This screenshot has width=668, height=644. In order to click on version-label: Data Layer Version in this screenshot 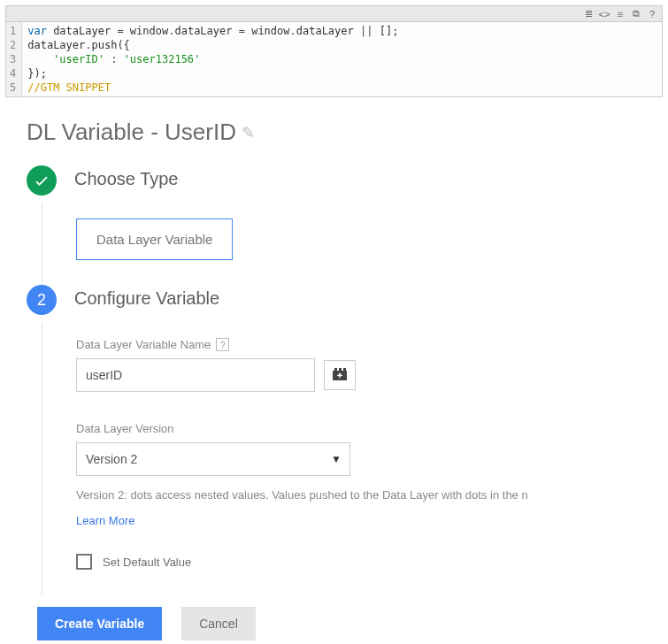, I will do `click(363, 428)`.